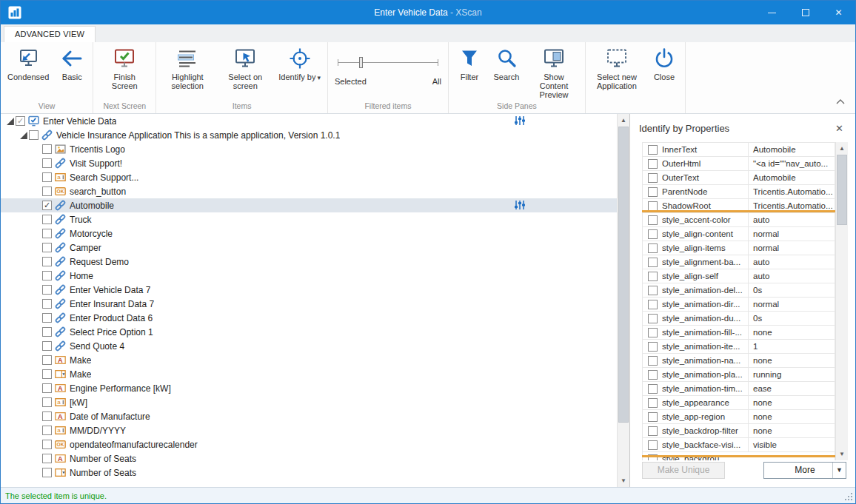  I want to click on property-row: style_animation-del...0s, so click(739, 290).